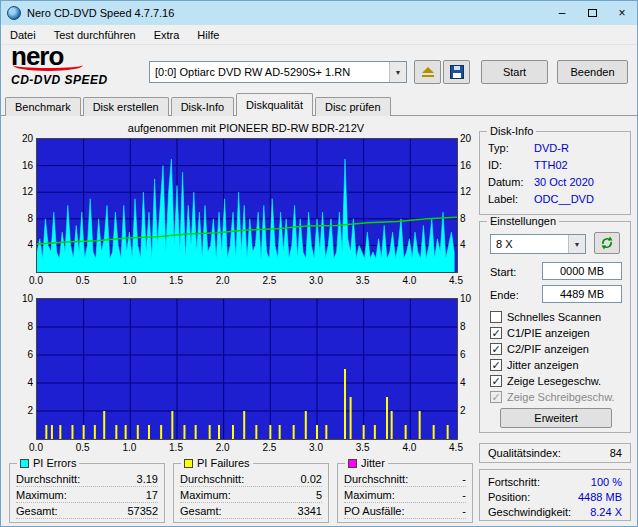  What do you see at coordinates (83, 280) in the screenshot?
I see `axis-tick-label: 0.5` at bounding box center [83, 280].